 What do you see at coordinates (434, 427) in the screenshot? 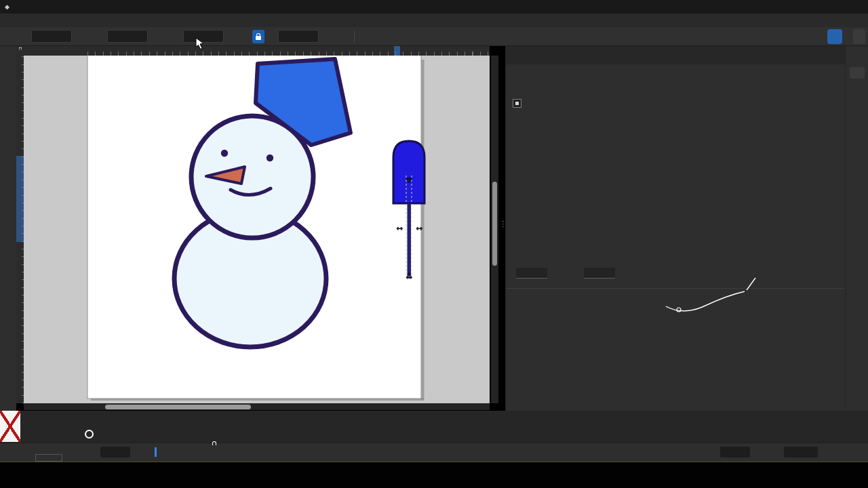
I see `color-palette` at bounding box center [434, 427].